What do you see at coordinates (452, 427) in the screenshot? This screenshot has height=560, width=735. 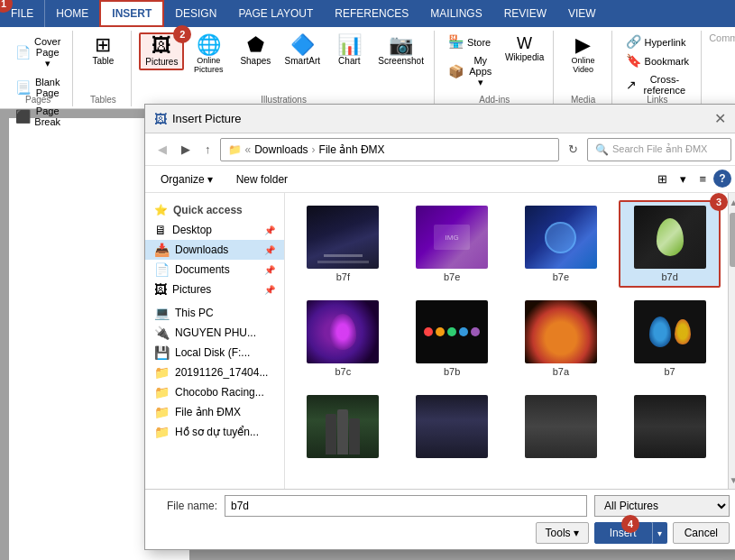 I see `file-row3-2-thumb` at bounding box center [452, 427].